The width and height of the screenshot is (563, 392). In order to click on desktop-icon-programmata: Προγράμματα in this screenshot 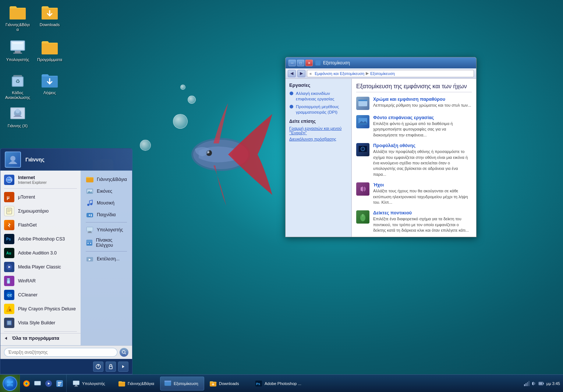, I will do `click(50, 50)`.